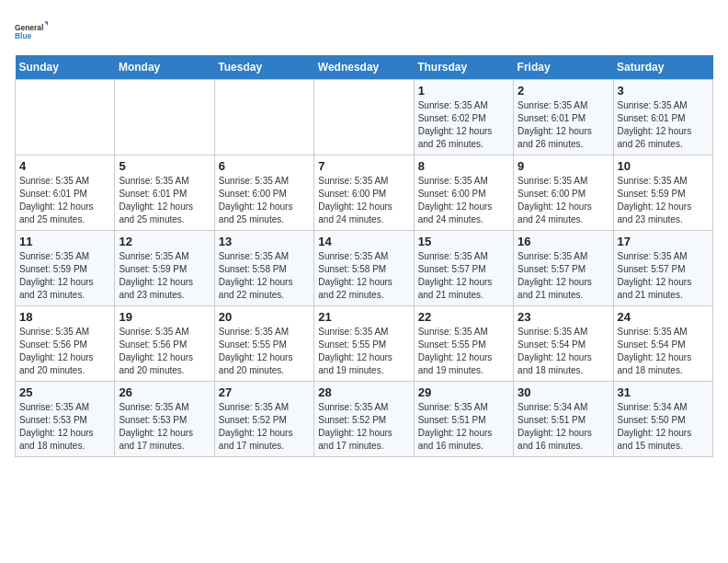  I want to click on svg-text: General, so click(29, 28).